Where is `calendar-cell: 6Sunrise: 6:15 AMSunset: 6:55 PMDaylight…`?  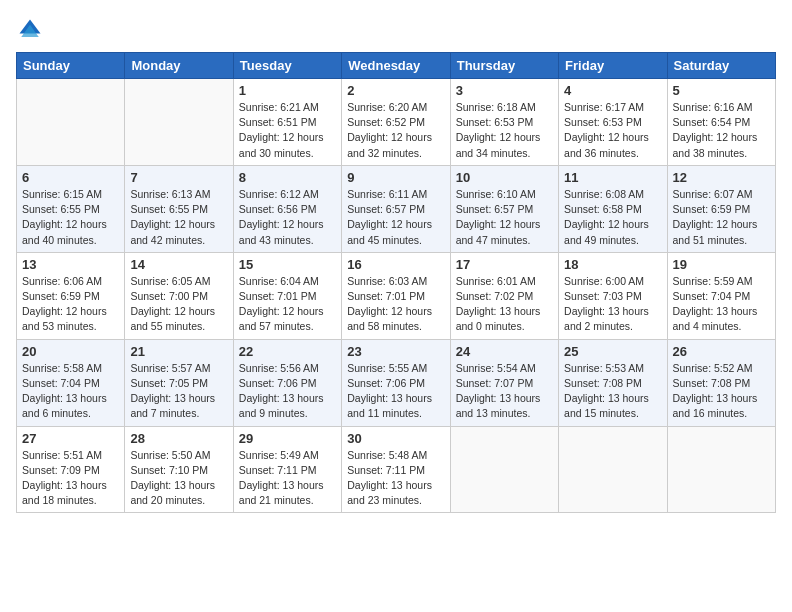 calendar-cell: 6Sunrise: 6:15 AMSunset: 6:55 PMDaylight… is located at coordinates (71, 208).